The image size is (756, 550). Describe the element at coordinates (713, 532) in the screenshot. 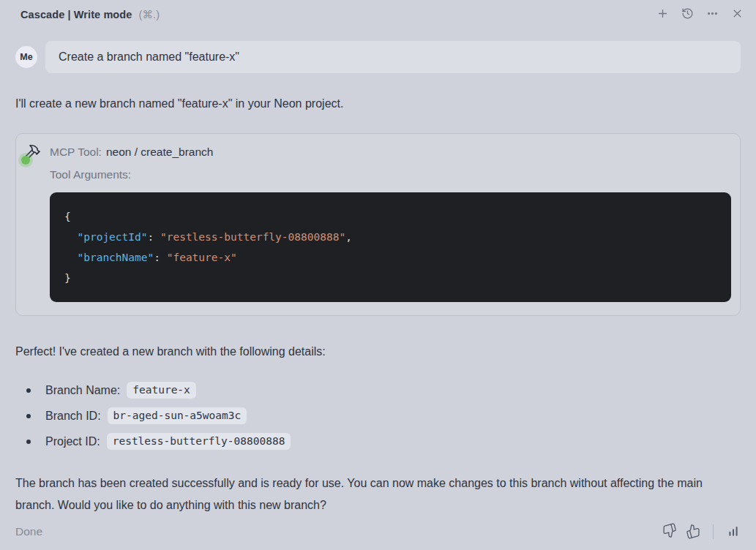

I see `divider` at that location.